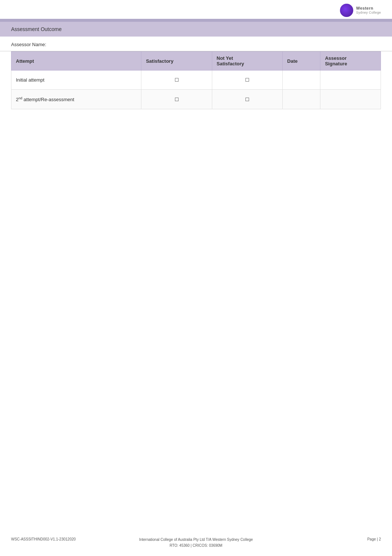 The height and width of the screenshot is (556, 392). Describe the element at coordinates (76, 61) in the screenshot. I see `col-attempt: Attempt` at that location.